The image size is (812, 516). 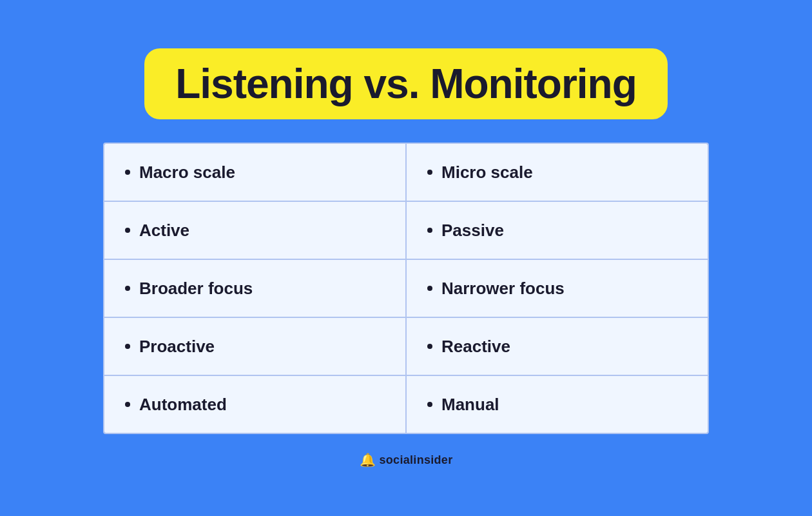 I want to click on cell-text-right: Passive, so click(x=473, y=231).